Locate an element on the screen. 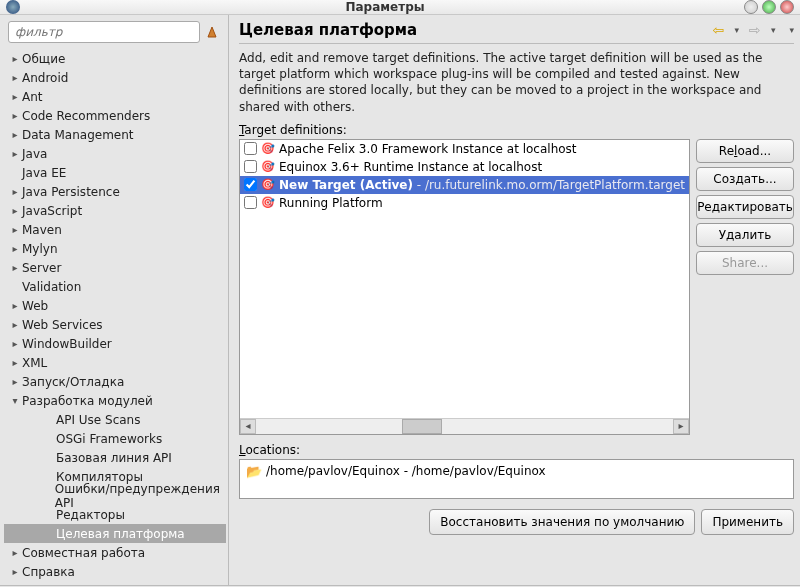 This screenshot has width=800, height=587. scroll-left-icon: ◂ is located at coordinates (248, 426).